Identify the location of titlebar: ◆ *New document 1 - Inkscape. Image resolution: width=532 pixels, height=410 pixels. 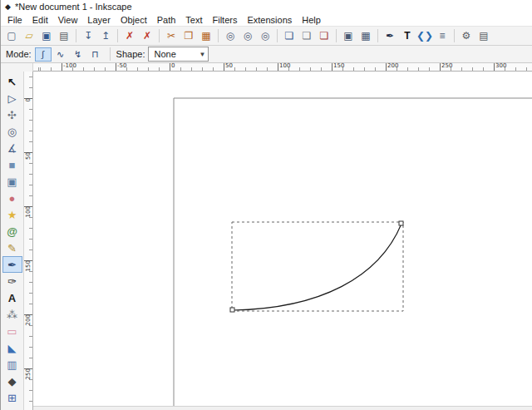
(266, 7).